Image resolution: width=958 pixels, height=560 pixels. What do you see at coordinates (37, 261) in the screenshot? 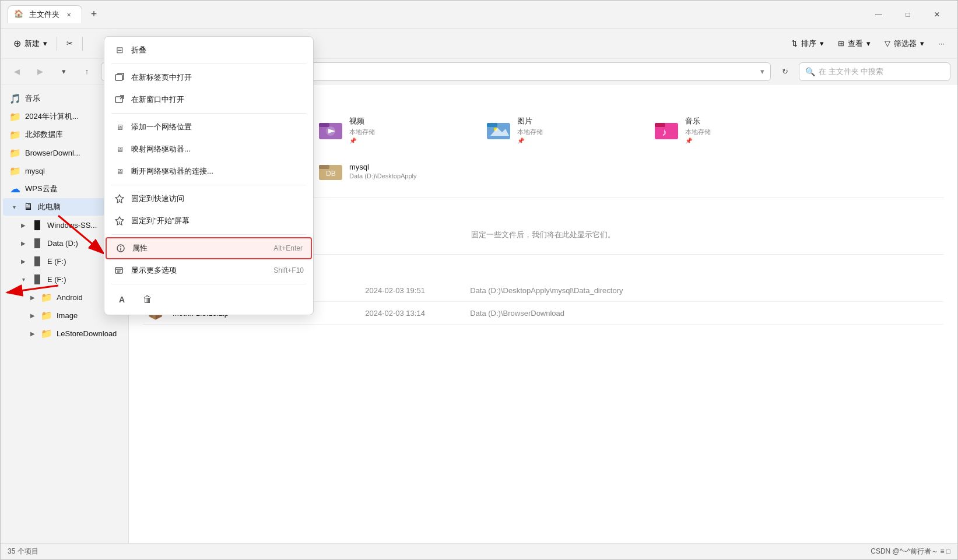
I see `e-f-icon: █` at bounding box center [37, 261].